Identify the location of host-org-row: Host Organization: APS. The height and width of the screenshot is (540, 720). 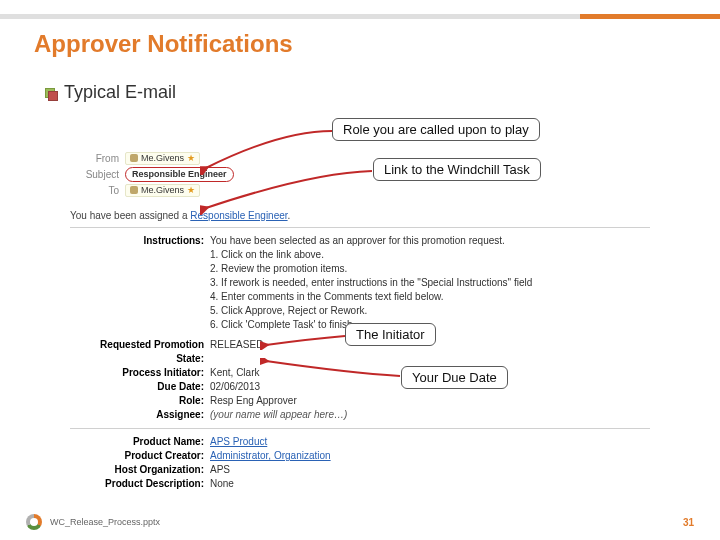
(360, 470).